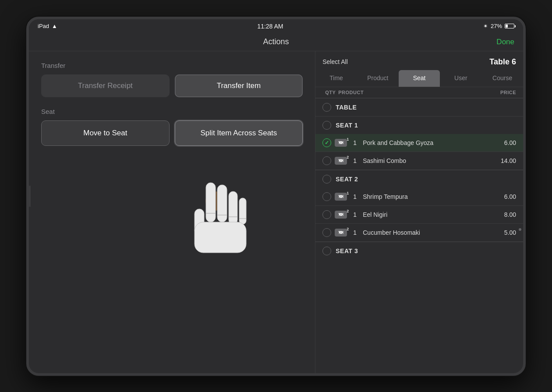 The image size is (552, 392). What do you see at coordinates (327, 143) in the screenshot?
I see `check-gyoza` at bounding box center [327, 143].